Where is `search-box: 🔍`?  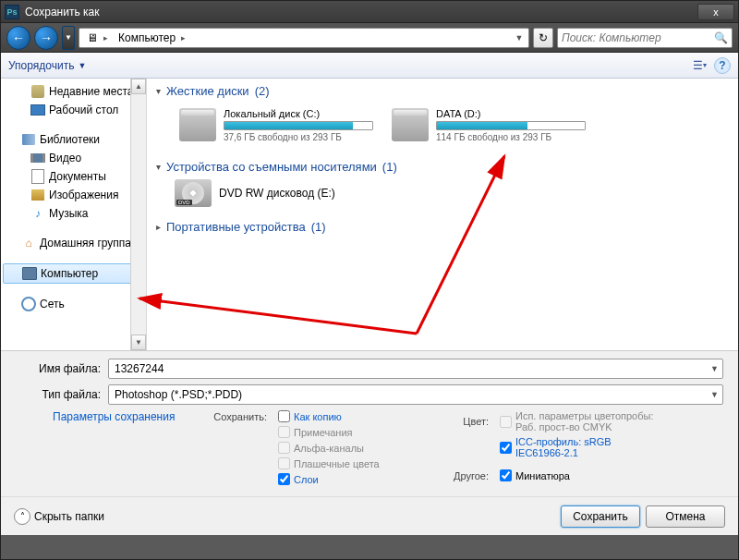
search-box: 🔍 is located at coordinates (645, 38).